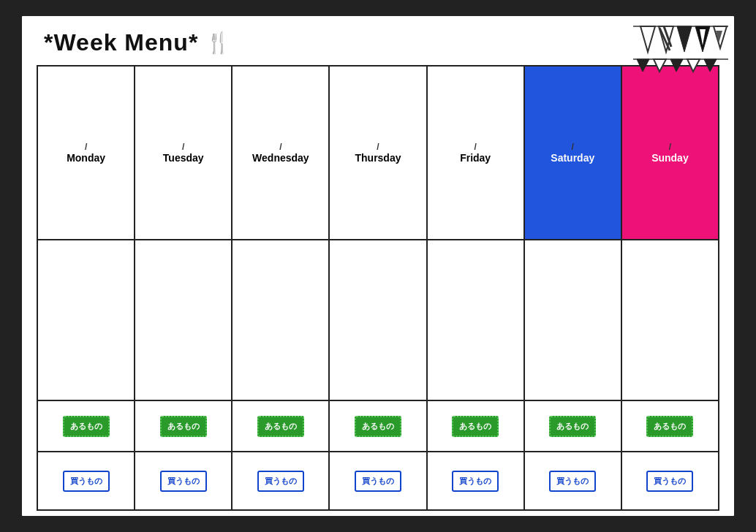  What do you see at coordinates (670, 481) in the screenshot?
I see `blue-badge-sunday: 買うもの` at bounding box center [670, 481].